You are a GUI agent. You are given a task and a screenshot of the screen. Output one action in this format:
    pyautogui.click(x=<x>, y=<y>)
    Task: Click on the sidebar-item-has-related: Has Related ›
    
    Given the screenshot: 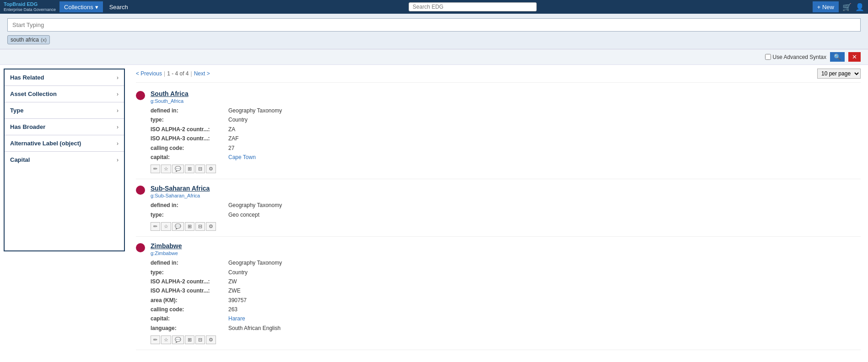 What is the action you would take?
    pyautogui.click(x=64, y=78)
    